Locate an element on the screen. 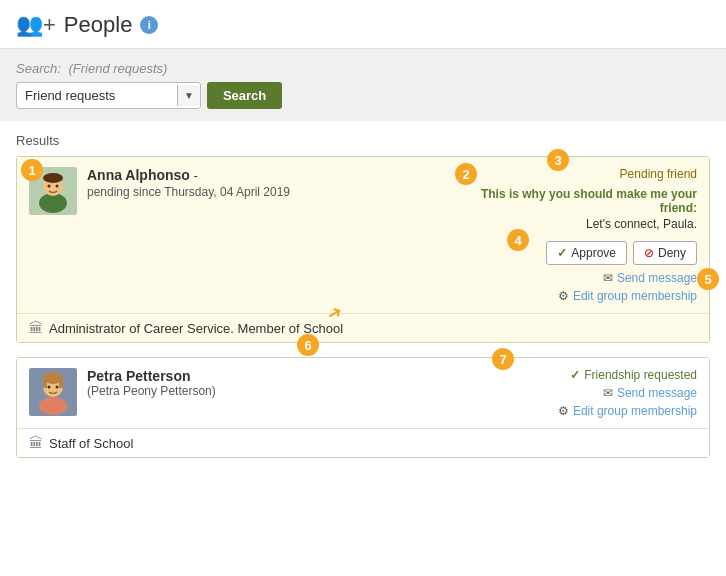 The height and width of the screenshot is (576, 726). search-button: Search is located at coordinates (244, 96).